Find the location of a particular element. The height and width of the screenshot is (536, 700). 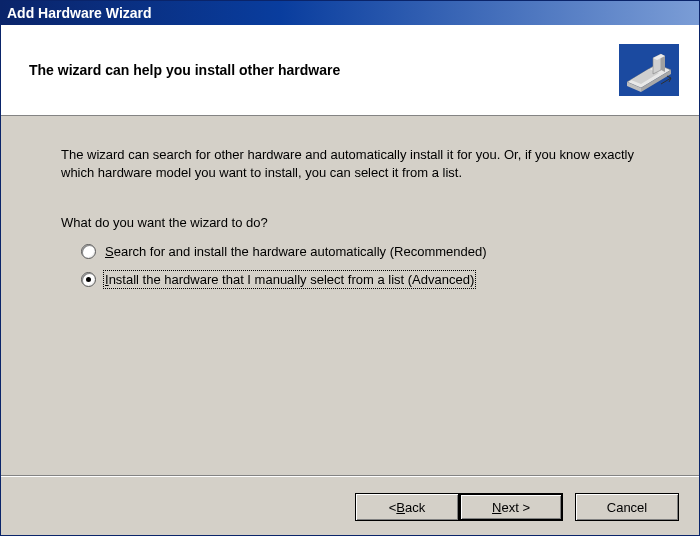

question-text: What do you want the wizard to do? is located at coordinates (350, 222).